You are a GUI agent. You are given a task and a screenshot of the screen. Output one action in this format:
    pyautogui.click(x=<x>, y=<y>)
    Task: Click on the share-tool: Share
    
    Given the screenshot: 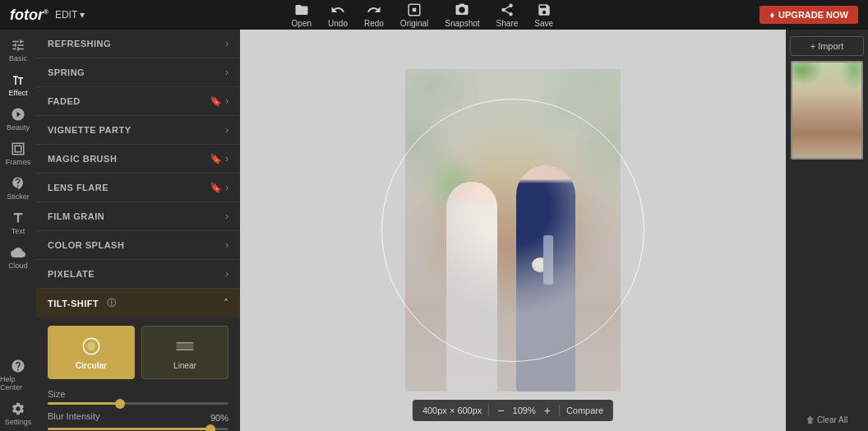 What is the action you would take?
    pyautogui.click(x=508, y=15)
    